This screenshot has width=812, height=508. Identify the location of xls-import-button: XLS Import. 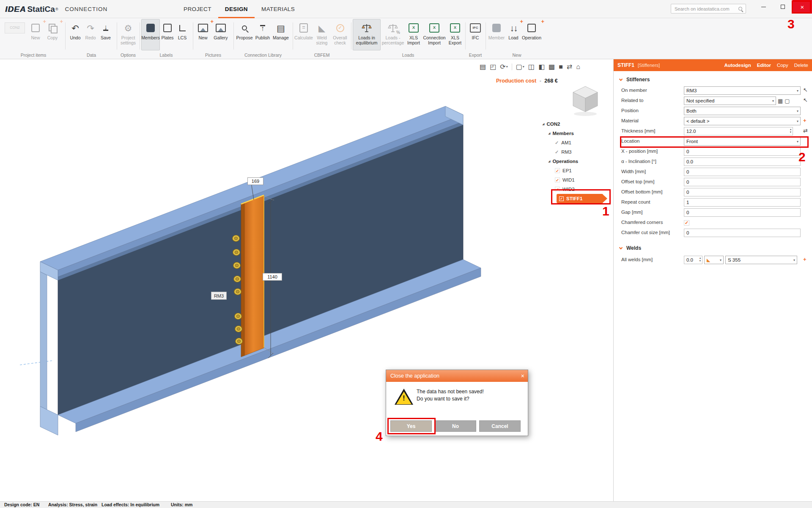
(414, 35).